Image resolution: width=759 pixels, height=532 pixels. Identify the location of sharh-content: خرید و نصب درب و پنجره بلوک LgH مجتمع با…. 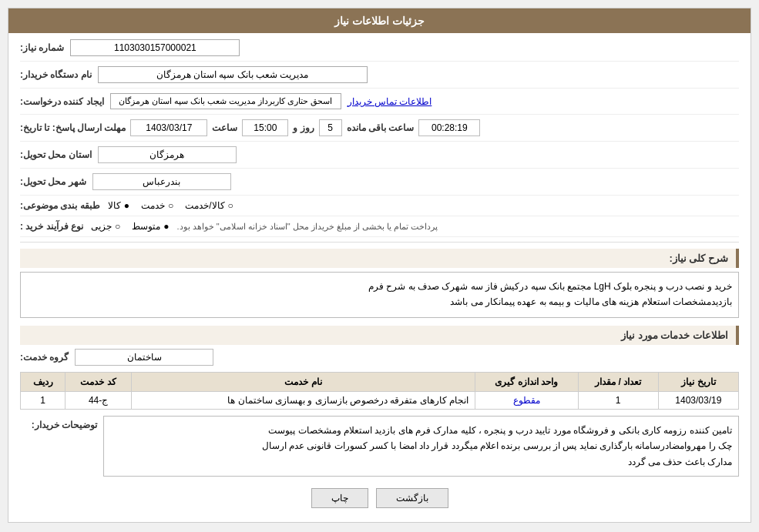
(379, 295).